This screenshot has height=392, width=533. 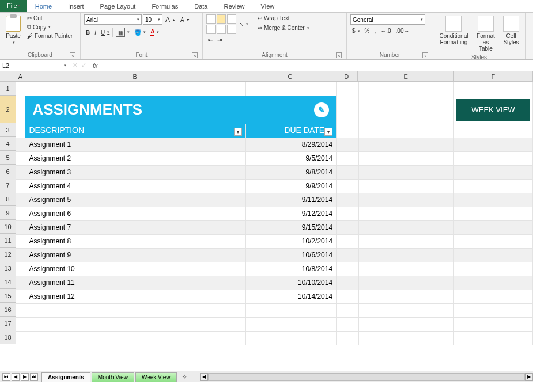 I want to click on italic-button: I, so click(x=96, y=32).